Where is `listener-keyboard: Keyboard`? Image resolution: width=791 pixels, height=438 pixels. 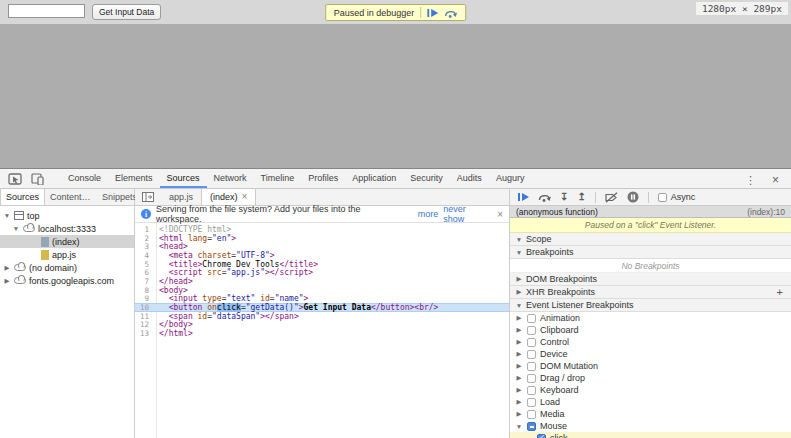 listener-keyboard: Keyboard is located at coordinates (650, 390).